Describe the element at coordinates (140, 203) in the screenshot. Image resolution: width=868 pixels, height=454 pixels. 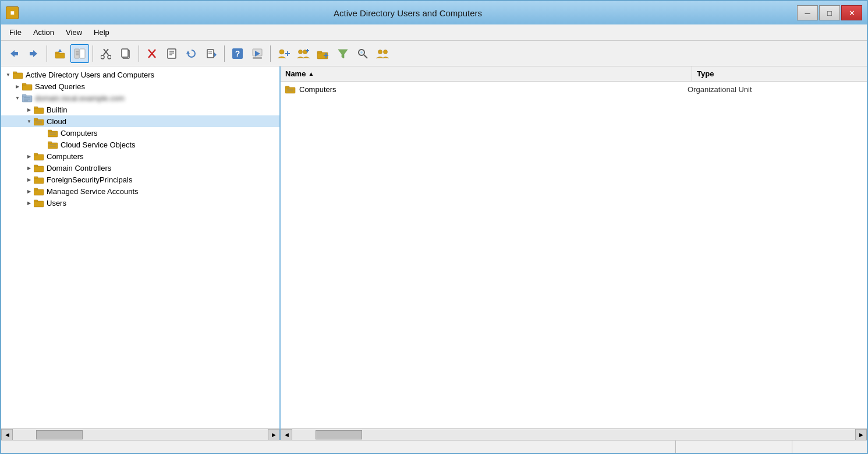
I see `tree-item-users: ▶ Users` at that location.